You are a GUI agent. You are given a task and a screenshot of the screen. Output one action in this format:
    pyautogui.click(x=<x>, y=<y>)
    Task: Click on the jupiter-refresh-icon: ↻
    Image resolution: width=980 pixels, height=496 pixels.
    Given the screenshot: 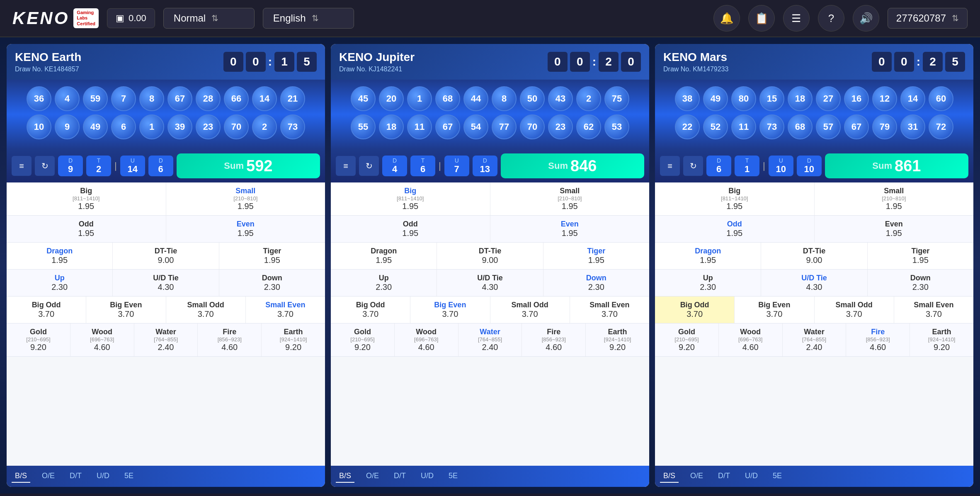 What is the action you would take?
    pyautogui.click(x=369, y=166)
    